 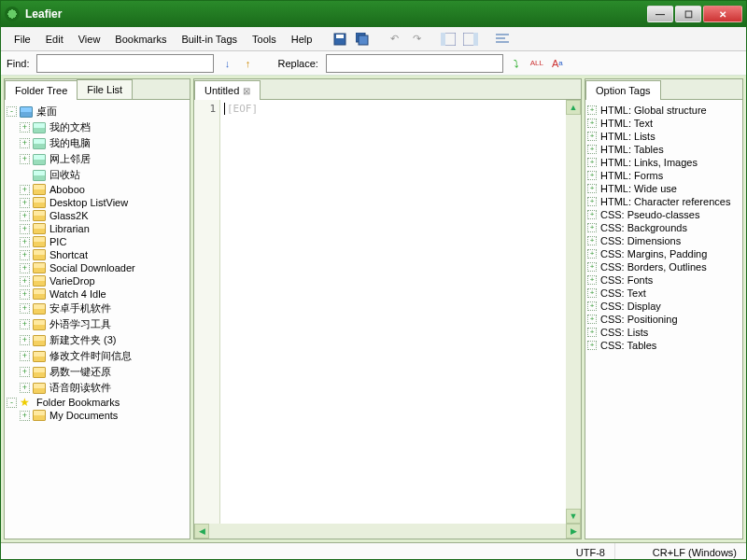 What do you see at coordinates (664, 319) in the screenshot?
I see `option-tag-item: +CSS: Positioning` at bounding box center [664, 319].